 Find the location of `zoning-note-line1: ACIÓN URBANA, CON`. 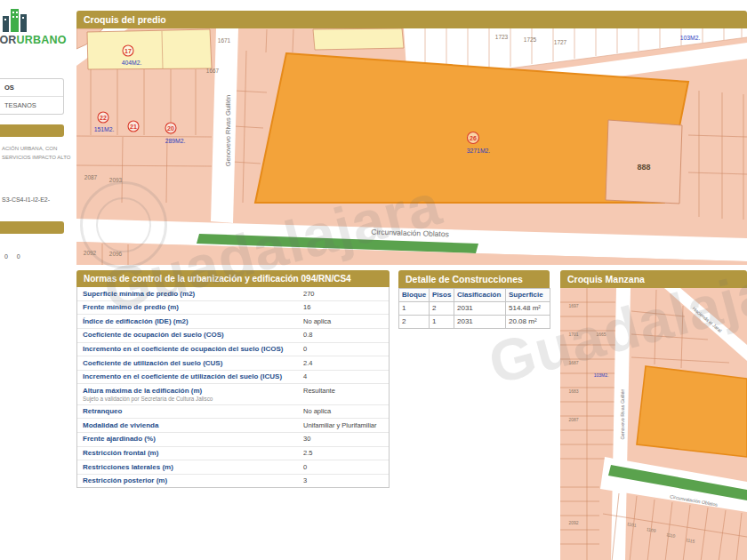

zoning-note-line1: ACIÓN URBANA, CON is located at coordinates (36, 148).